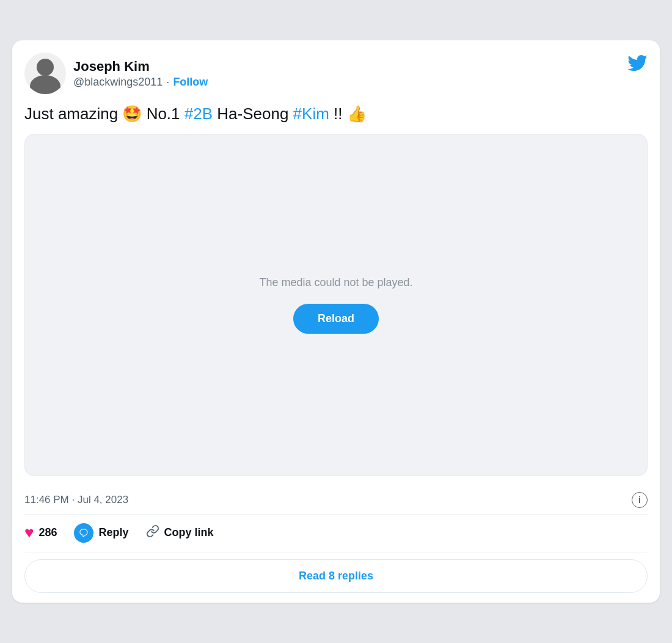 The image size is (672, 643). I want to click on link-icon, so click(153, 533).